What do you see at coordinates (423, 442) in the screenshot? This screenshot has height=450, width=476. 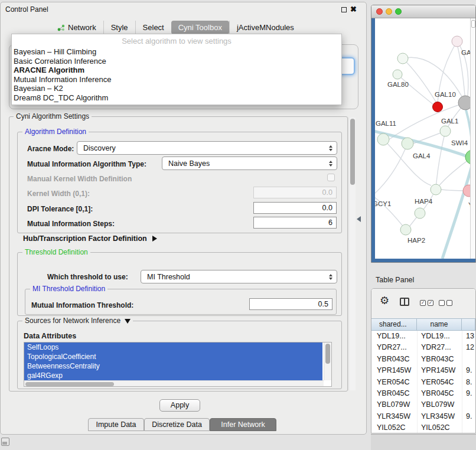 I see `bottom-status-strip` at bounding box center [423, 442].